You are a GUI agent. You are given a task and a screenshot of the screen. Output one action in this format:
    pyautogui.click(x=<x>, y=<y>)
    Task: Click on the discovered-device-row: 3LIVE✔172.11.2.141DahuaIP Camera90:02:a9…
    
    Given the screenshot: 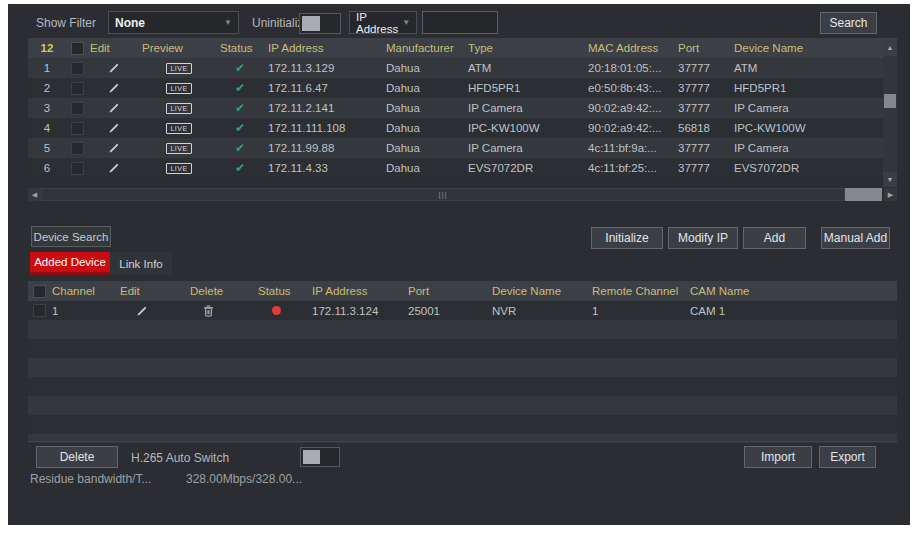 What is the action you would take?
    pyautogui.click(x=462, y=108)
    